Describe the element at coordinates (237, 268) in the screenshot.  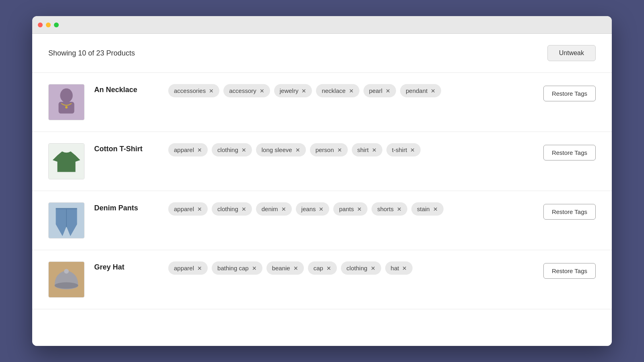
I see `tag-bathing-cap: bathing cap ✕` at that location.